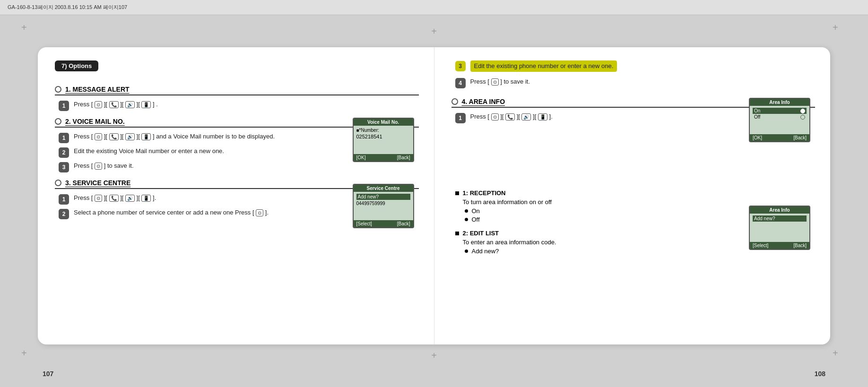  Describe the element at coordinates (383, 206) in the screenshot. I see `service-screen: Service Centre Add new? 04499759999 [Sel…` at that location.